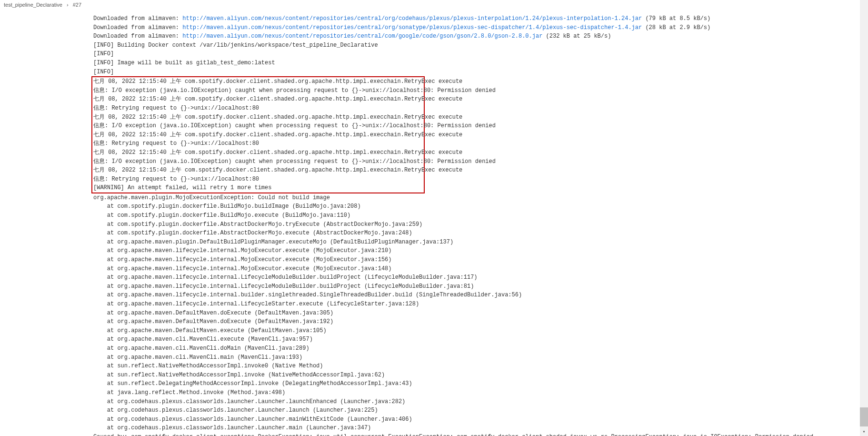 Image resolution: width=868 pixels, height=436 pixels. Describe the element at coordinates (258, 188) in the screenshot. I see `error-line: [WARNING] An attempt failed, will retry …` at that location.